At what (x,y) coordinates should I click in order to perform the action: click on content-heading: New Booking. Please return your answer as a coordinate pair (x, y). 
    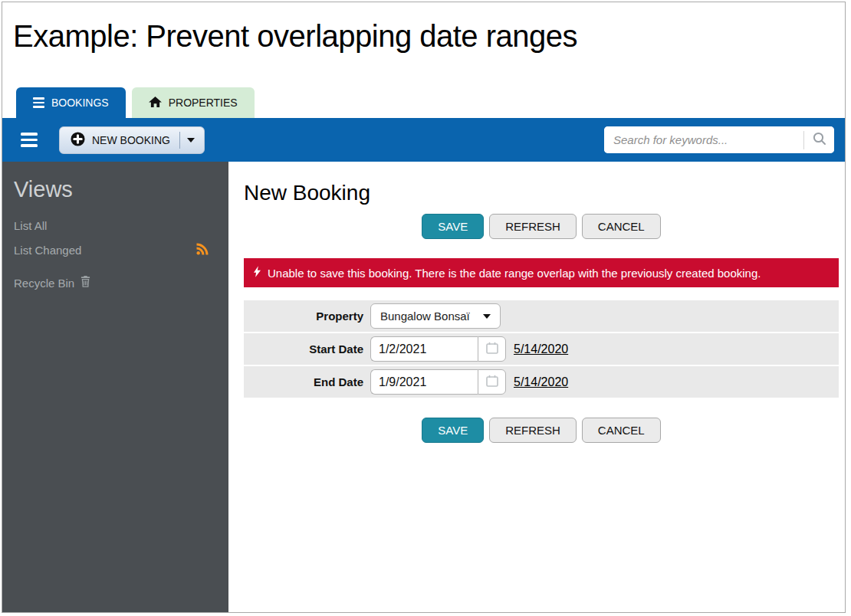
    Looking at the image, I should click on (541, 193).